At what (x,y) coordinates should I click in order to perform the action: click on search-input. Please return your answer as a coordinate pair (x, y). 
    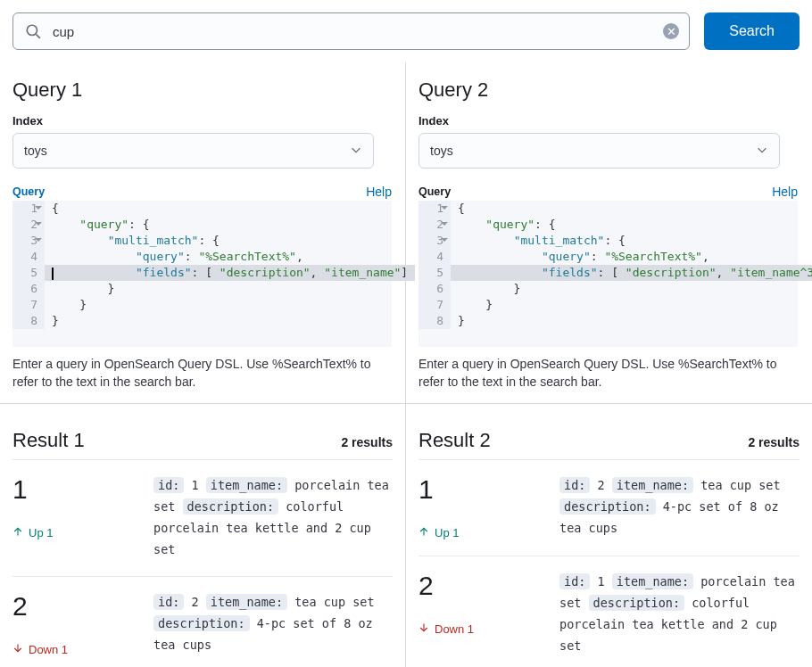
    Looking at the image, I should click on (352, 31).